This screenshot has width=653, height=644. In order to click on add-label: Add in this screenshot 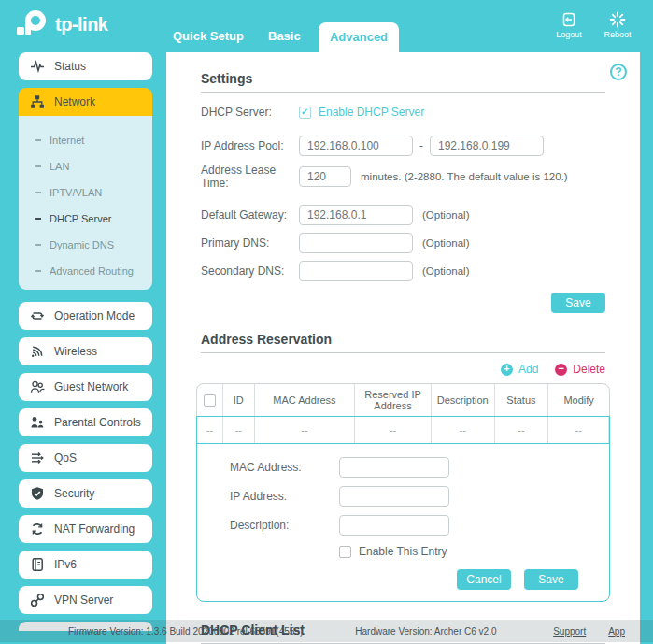, I will do `click(529, 369)`.